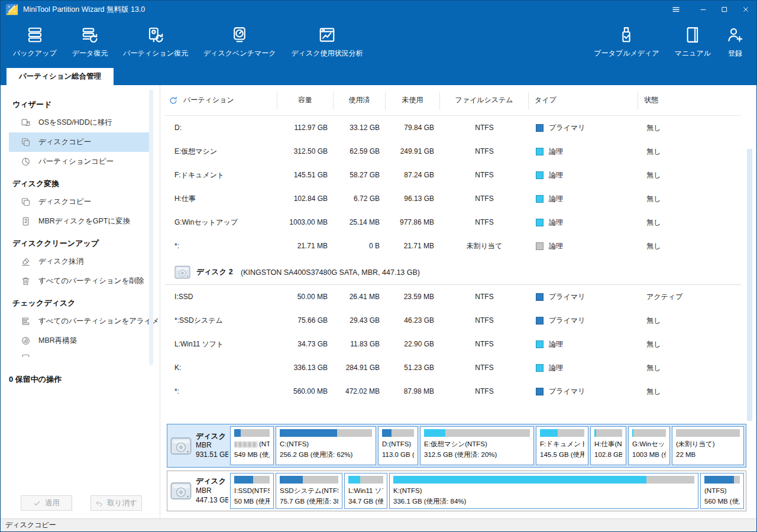 Image resolution: width=757 pixels, height=532 pixels. Describe the element at coordinates (305, 100) in the screenshot. I see `column-header-cap: 容量` at that location.